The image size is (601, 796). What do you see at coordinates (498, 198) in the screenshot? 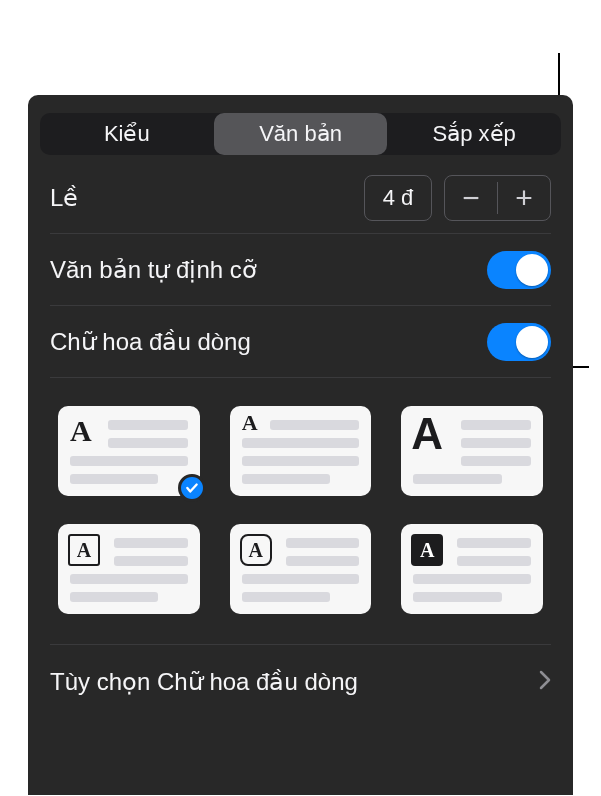
I see `margin-stepper: − +` at bounding box center [498, 198].